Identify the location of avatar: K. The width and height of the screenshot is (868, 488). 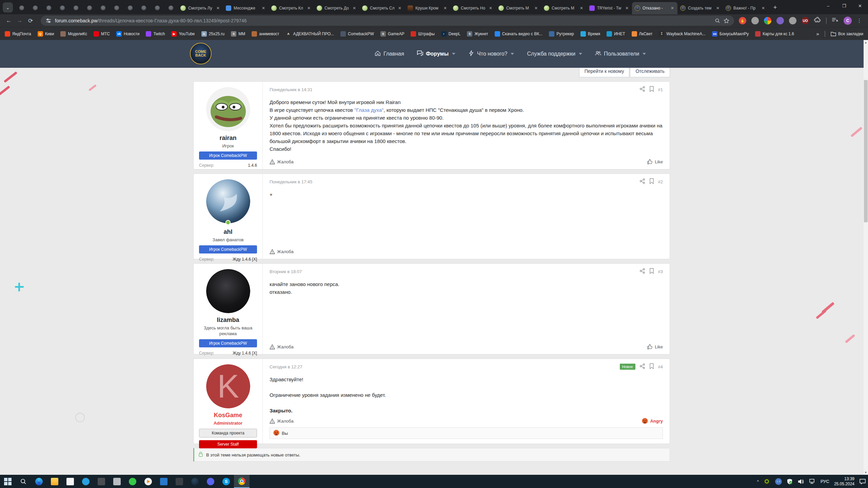
(228, 386).